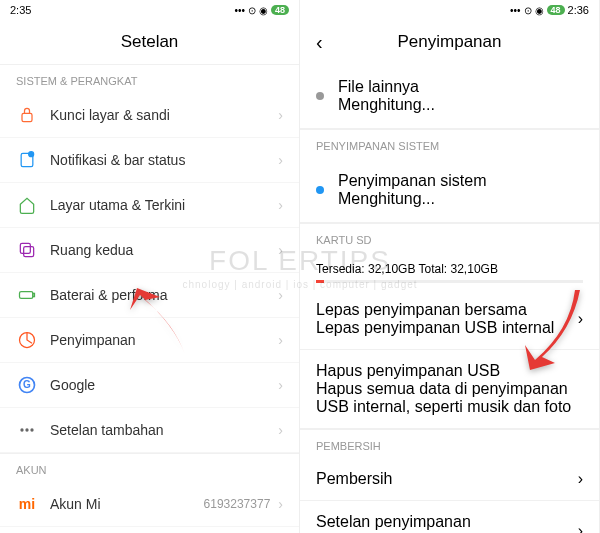 This screenshot has width=600, height=533. Describe the element at coordinates (150, 504) in the screenshot. I see `item-mi-account: mi Akun Mi 6193237377 ›` at that location.